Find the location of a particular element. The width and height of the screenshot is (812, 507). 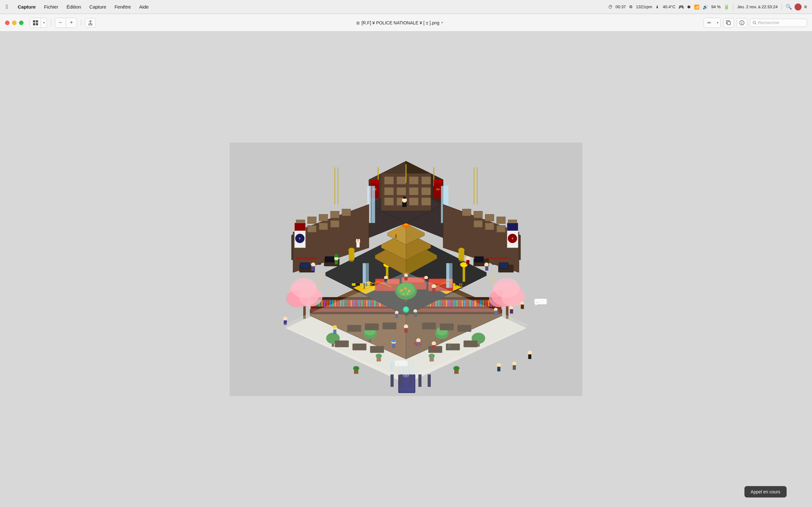

bluetooth-icon: ✱ is located at coordinates (689, 7).